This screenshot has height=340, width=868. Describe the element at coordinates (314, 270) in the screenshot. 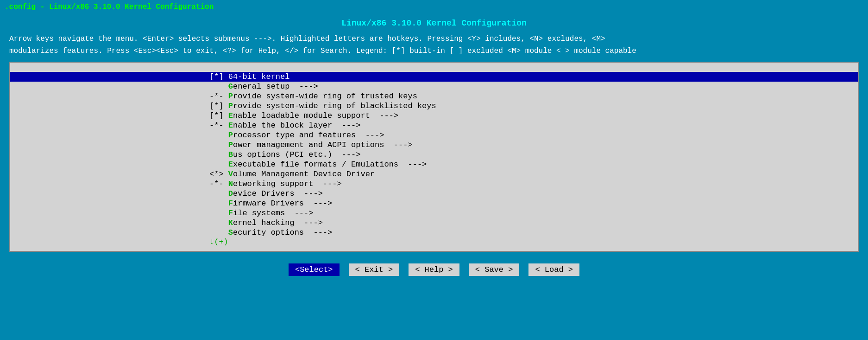

I see `btn-select: <Select>` at that location.